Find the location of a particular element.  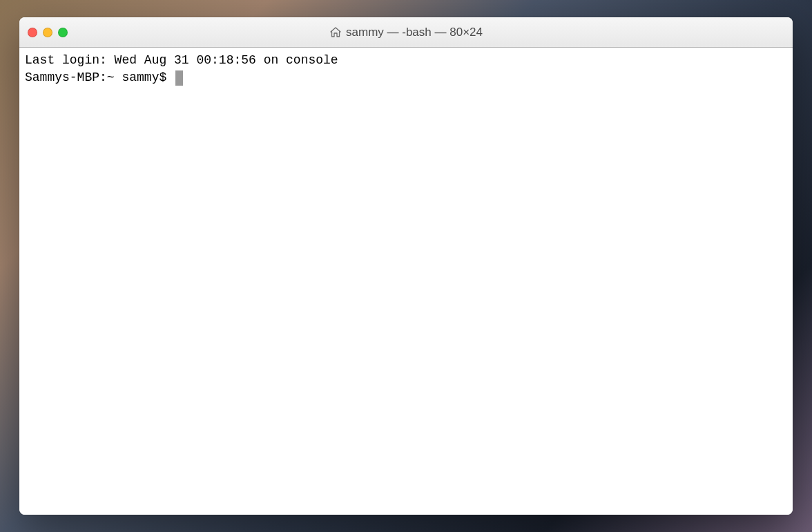

titlebar: sammy — -bash — 80×24 is located at coordinates (406, 32).